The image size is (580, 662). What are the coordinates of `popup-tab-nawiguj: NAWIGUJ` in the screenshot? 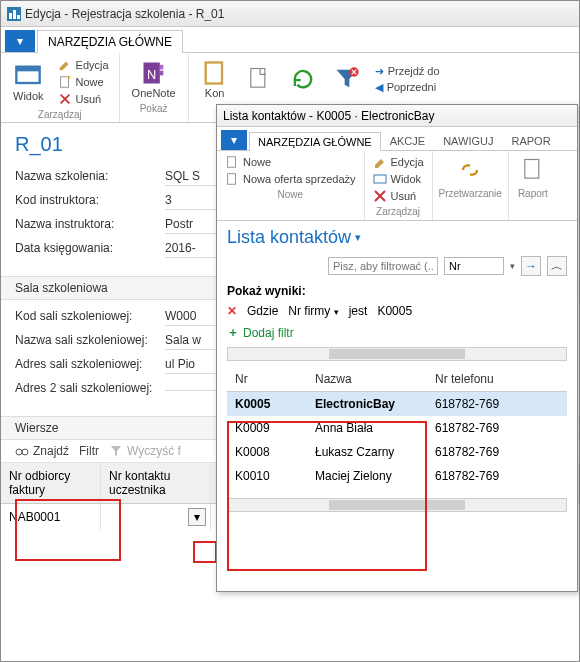 It's located at (468, 140).